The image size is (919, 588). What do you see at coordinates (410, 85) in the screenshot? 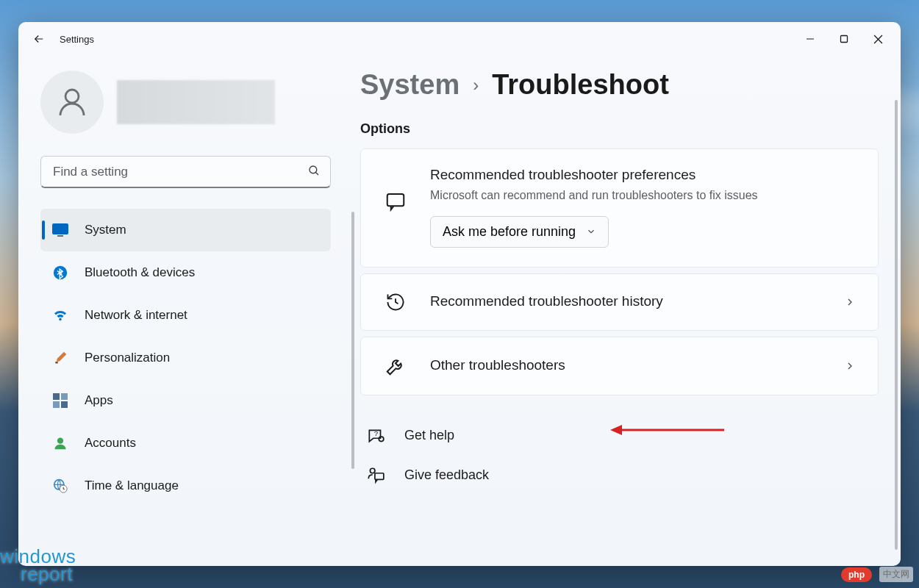
I see `breadcrumb-parent: System` at bounding box center [410, 85].